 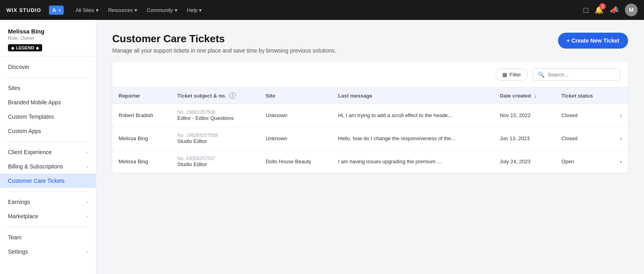 What do you see at coordinates (582, 162) in the screenshot?
I see `status-cell: Open` at bounding box center [582, 162].